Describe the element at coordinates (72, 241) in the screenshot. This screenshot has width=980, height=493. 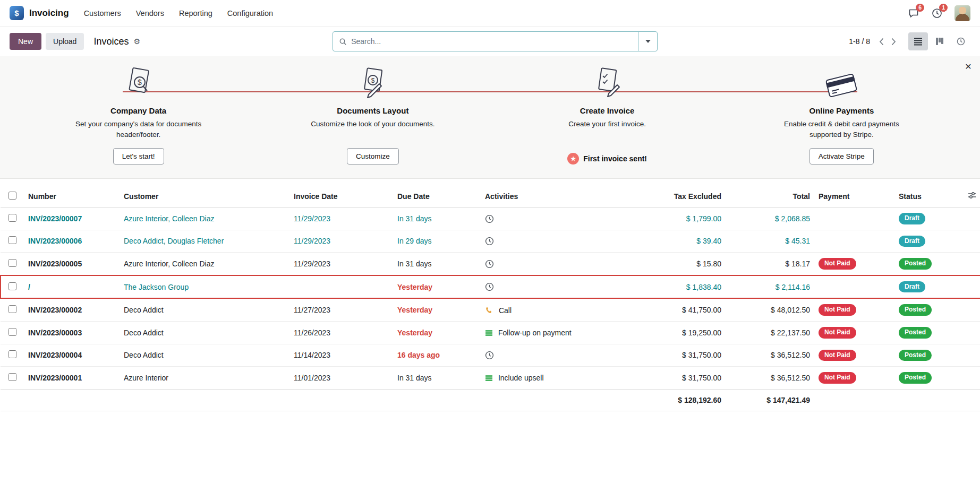
I see `invoice-number: INV/2023/00006` at that location.